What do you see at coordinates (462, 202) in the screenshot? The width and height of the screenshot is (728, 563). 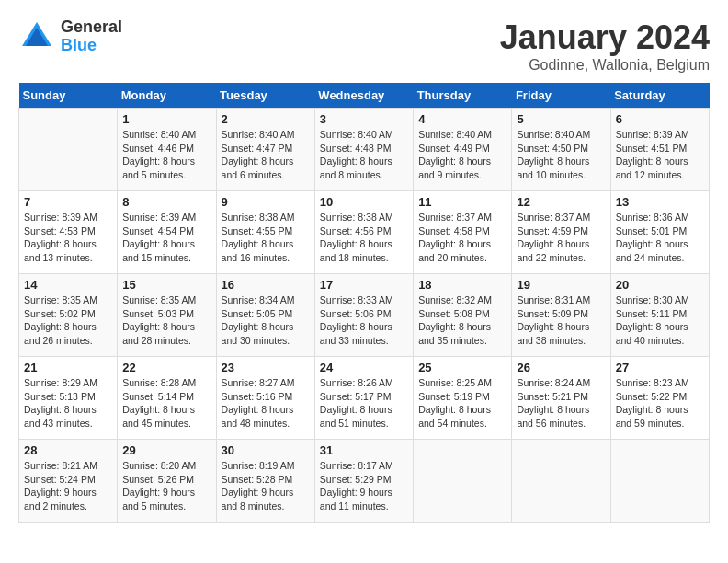 I see `day-number: 11` at bounding box center [462, 202].